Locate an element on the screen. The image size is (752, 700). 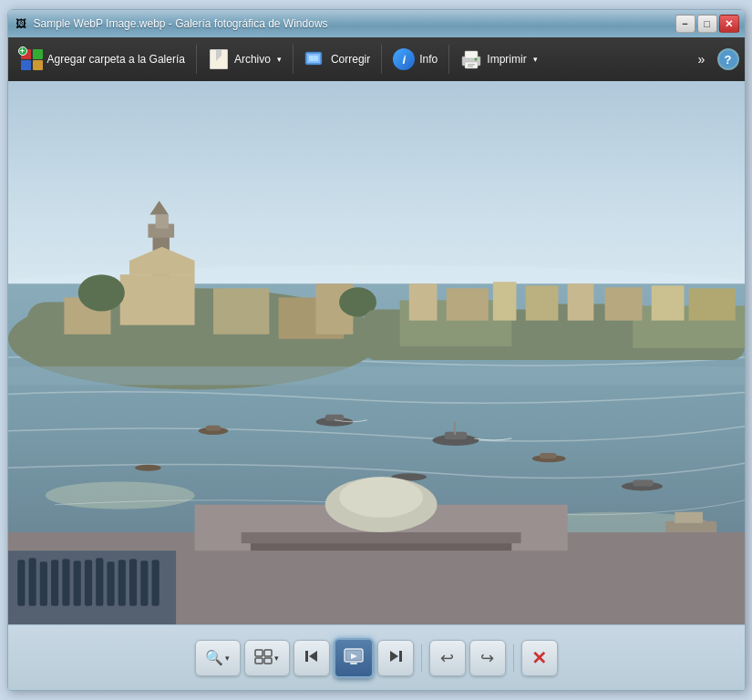
app-icon: 🖼 is located at coordinates (21, 24).